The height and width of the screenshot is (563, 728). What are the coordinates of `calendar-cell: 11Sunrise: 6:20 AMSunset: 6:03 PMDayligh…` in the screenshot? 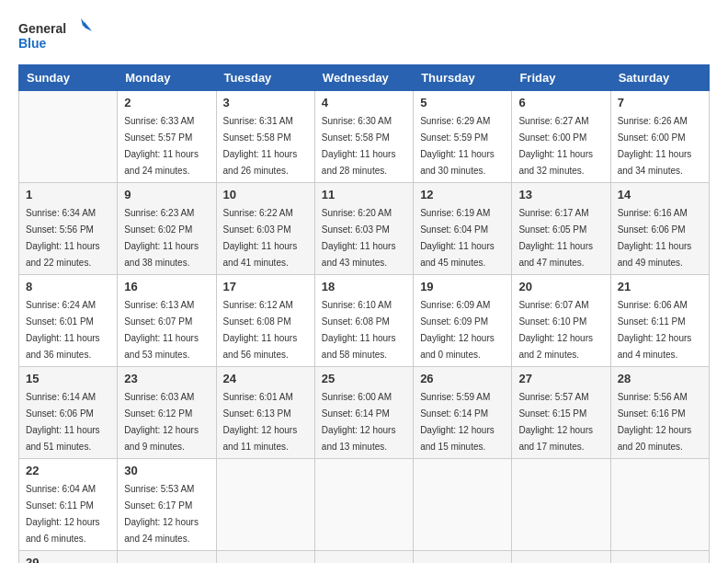 It's located at (364, 229).